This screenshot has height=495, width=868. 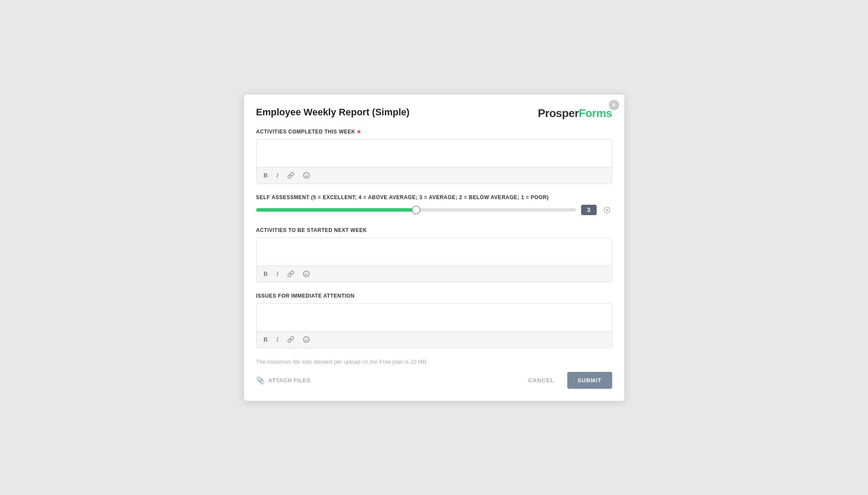 I want to click on attach-label: ATTACH FILES, so click(x=289, y=380).